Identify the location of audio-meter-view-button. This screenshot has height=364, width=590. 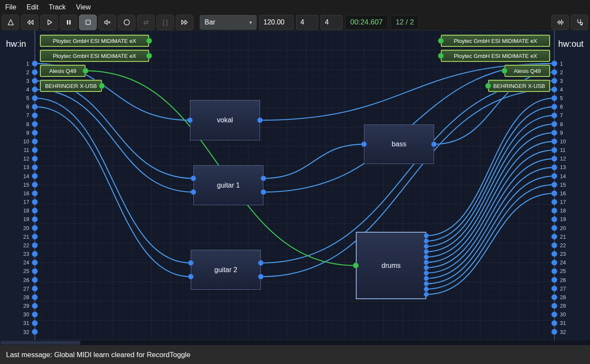
(560, 22).